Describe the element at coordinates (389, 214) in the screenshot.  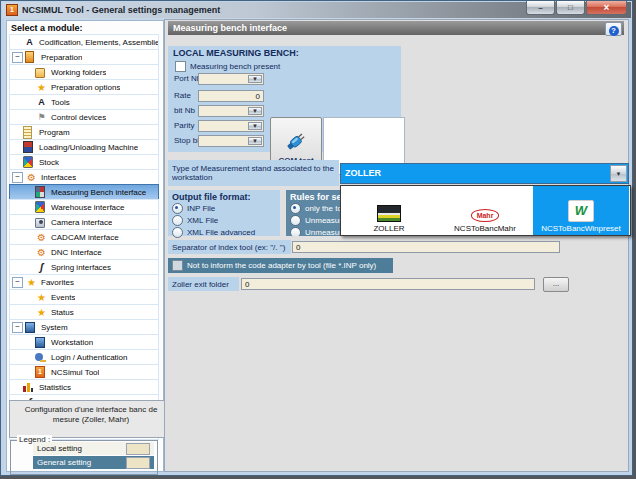
I see `zoller-logo` at that location.